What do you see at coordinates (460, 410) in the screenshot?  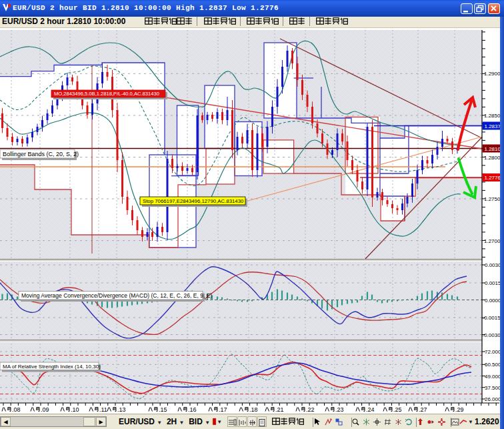 I see `svg-text: .29` at bounding box center [460, 410].